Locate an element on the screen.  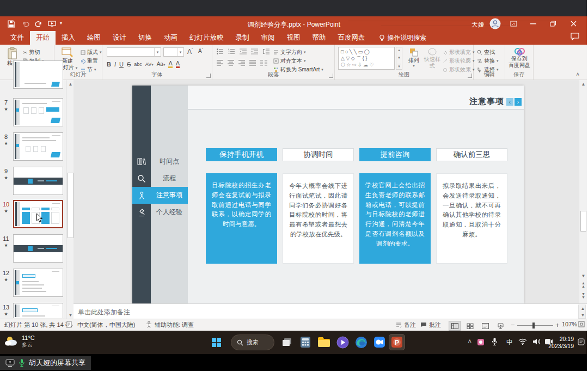
tell-me-search: 操作说明搜索 is located at coordinates (403, 38).